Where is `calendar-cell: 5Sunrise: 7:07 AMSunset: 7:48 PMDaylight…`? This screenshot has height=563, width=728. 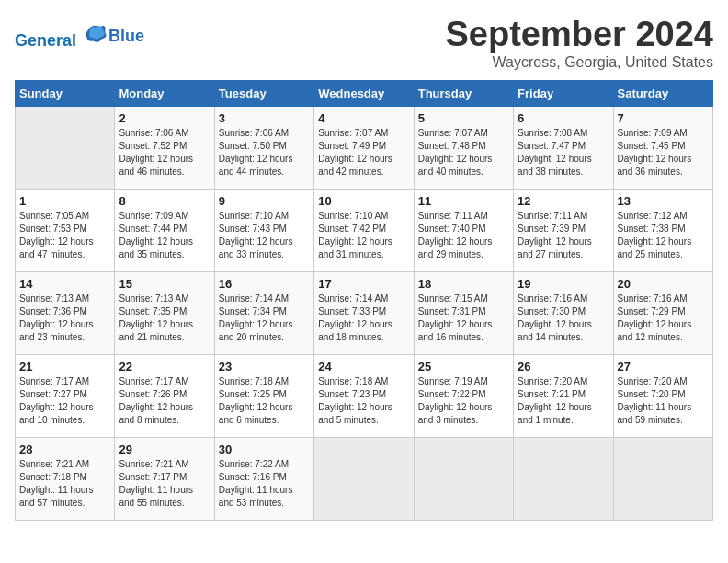 calendar-cell: 5Sunrise: 7:07 AMSunset: 7:48 PMDaylight… is located at coordinates (463, 148).